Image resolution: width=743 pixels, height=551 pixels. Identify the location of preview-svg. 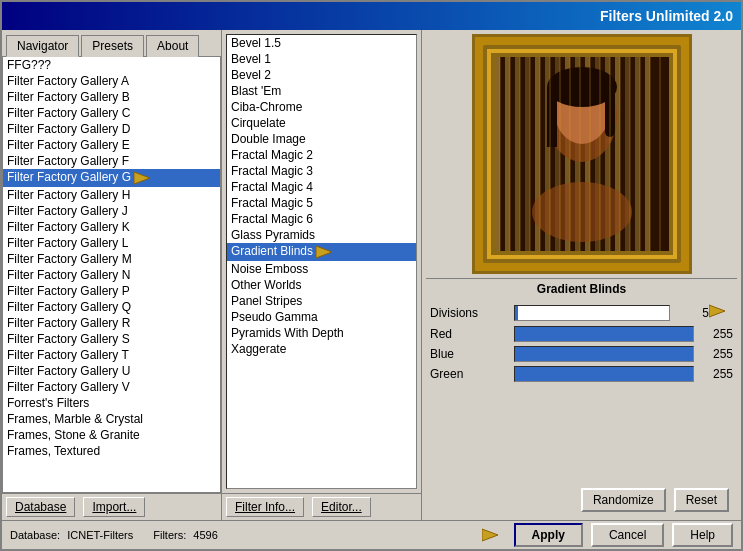
(582, 154).